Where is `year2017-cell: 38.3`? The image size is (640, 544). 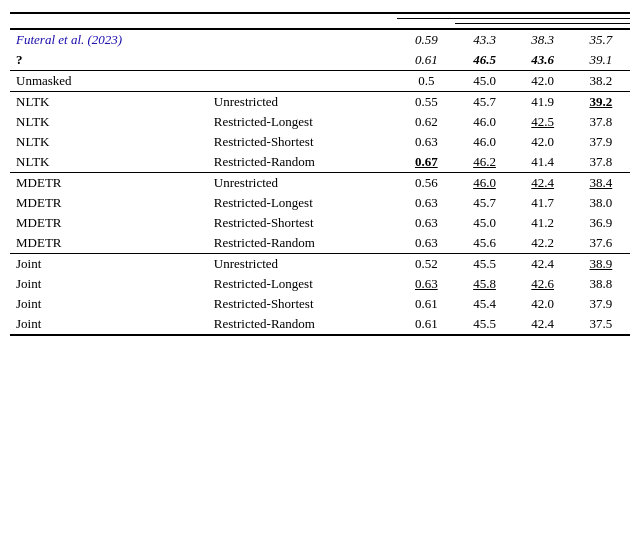
year2017-cell: 38.3 is located at coordinates (543, 40).